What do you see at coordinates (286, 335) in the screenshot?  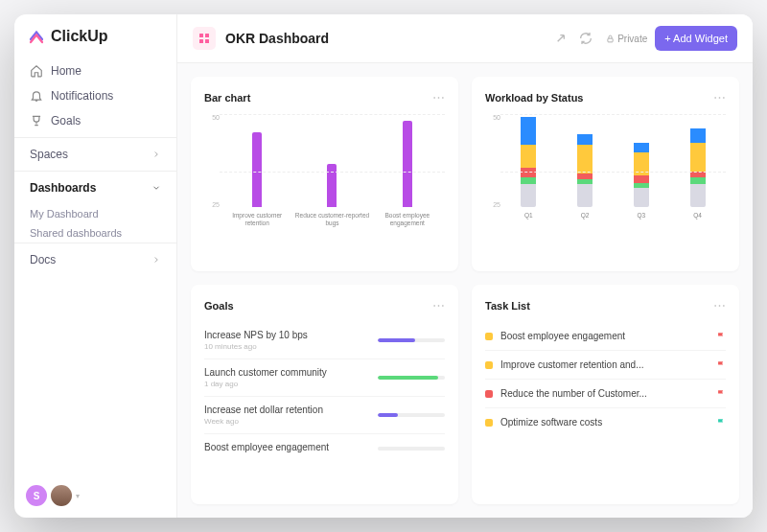 I see `goal-name: Increase NPS by 10 bps` at bounding box center [286, 335].